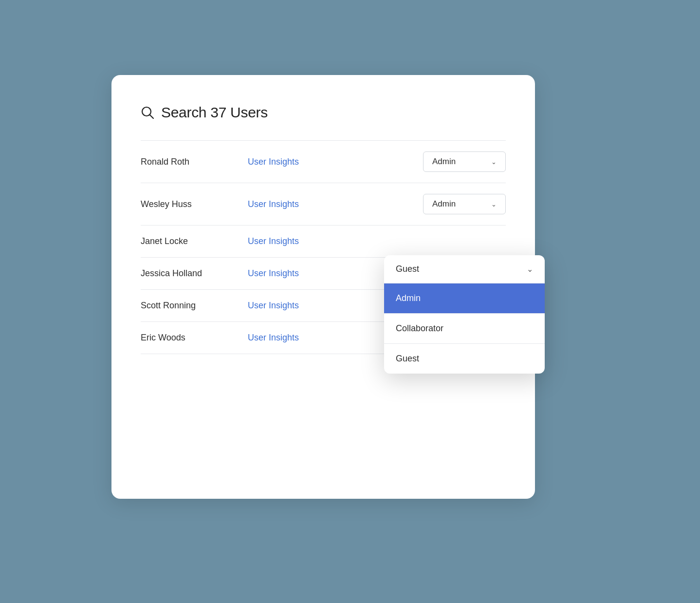  I want to click on dropdown-item-collaborator: Collaborator, so click(464, 329).